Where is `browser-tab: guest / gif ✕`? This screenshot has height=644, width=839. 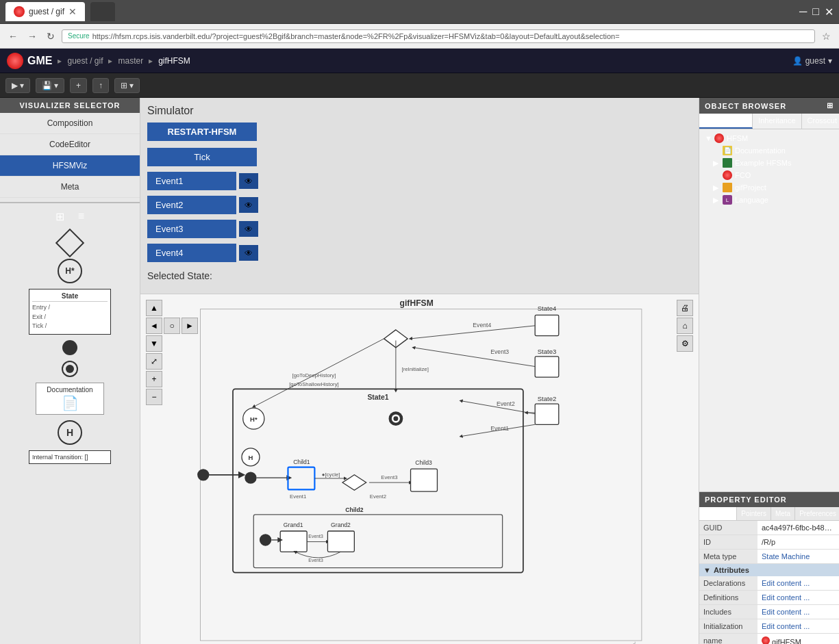
browser-tab: guest / gif ✕ is located at coordinates (45, 12).